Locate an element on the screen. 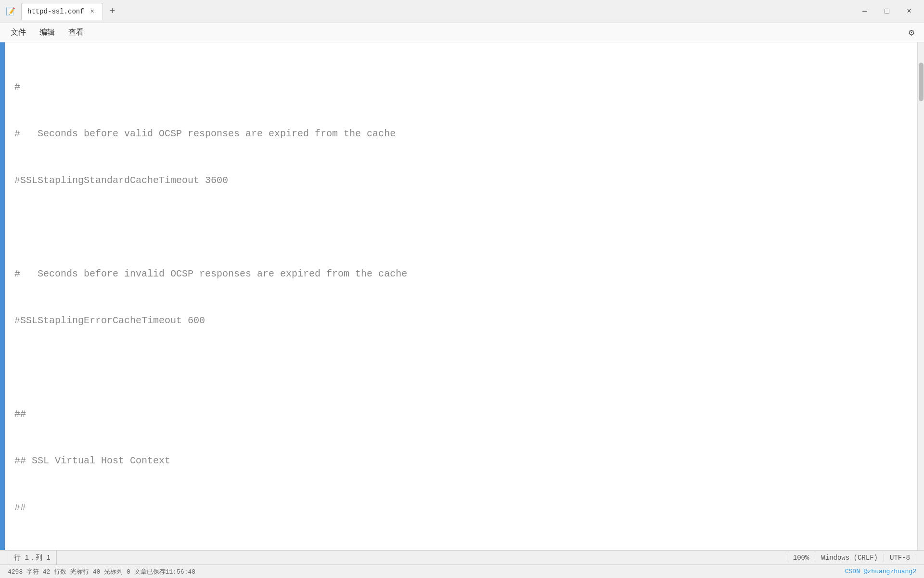 Image resolution: width=924 pixels, height=578 pixels. code-line: #SSLStaplingStandardCacheTimeout 3600 is located at coordinates (461, 180).